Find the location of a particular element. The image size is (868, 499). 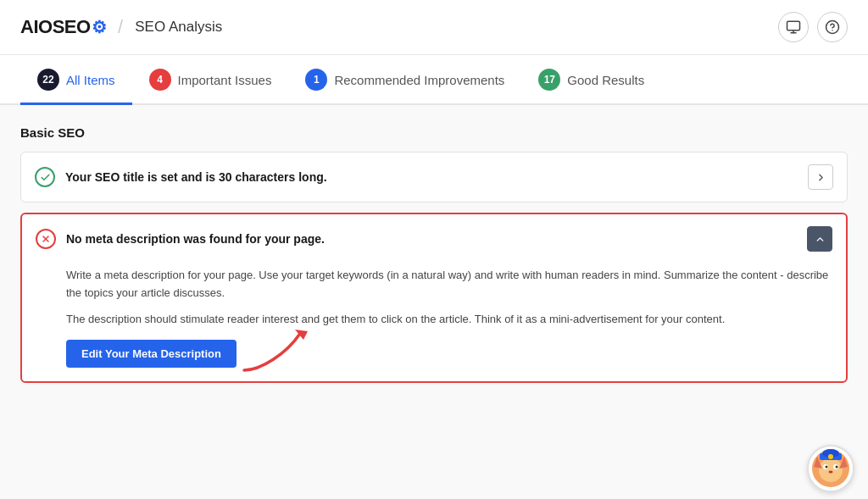

tab-all-items: 22 All Items is located at coordinates (76, 80).